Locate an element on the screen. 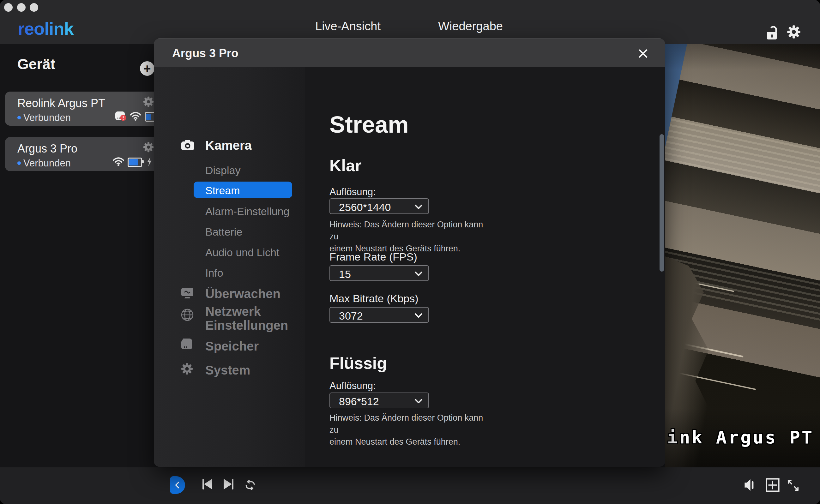 Image resolution: width=820 pixels, height=504 pixels. add-device-button: + is located at coordinates (147, 69).